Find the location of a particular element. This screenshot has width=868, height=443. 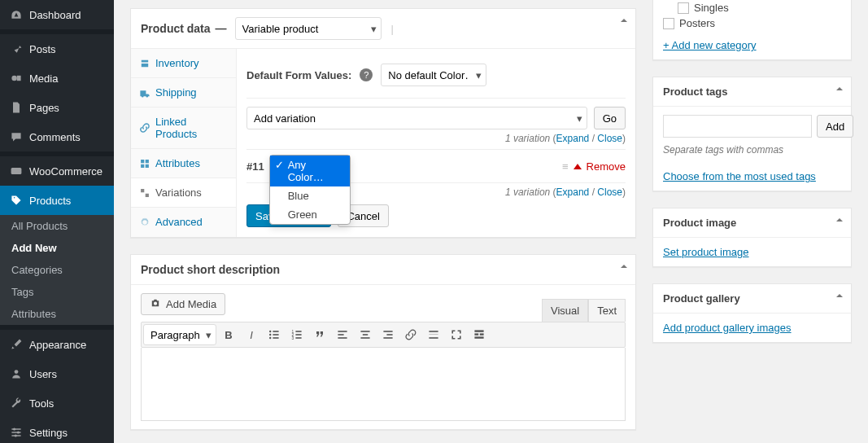

bullet-list-button is located at coordinates (274, 335).